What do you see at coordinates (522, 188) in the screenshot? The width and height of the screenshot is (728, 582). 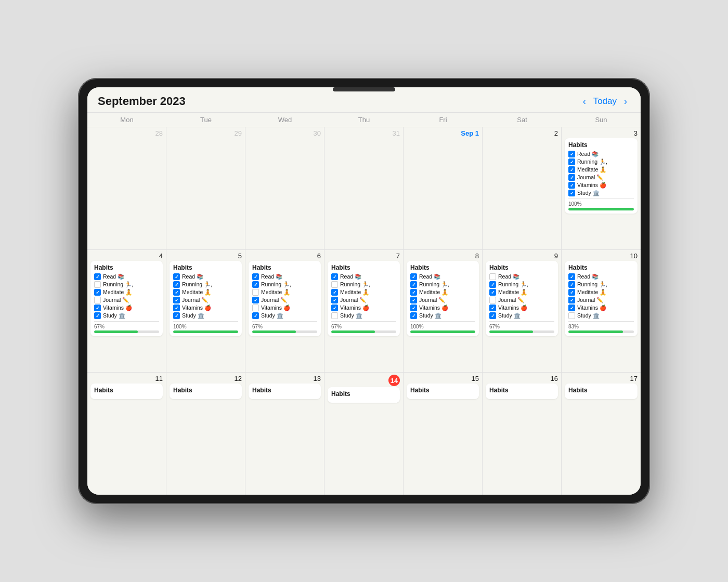 I see `day-cell-2: 2` at bounding box center [522, 188].